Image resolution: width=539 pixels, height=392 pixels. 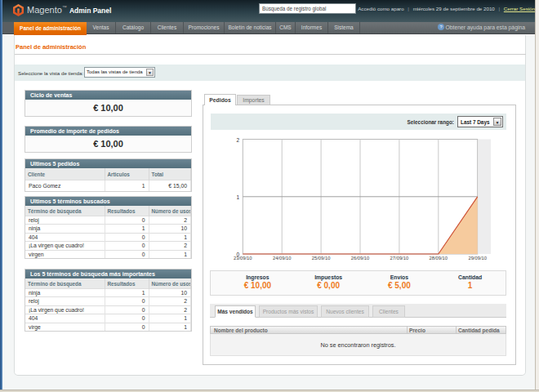 What do you see at coordinates (439, 258) in the screenshot?
I see `svg-text: 28/09/10` at bounding box center [439, 258].